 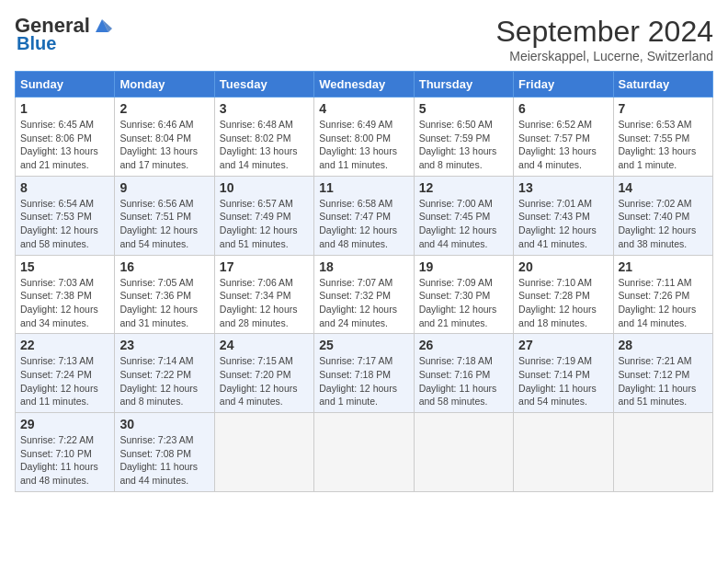 What do you see at coordinates (264, 137) in the screenshot?
I see `calendar-cell: 3Sunrise: 6:48 AMSunset: 8:02 PMDaylight…` at bounding box center [264, 137].